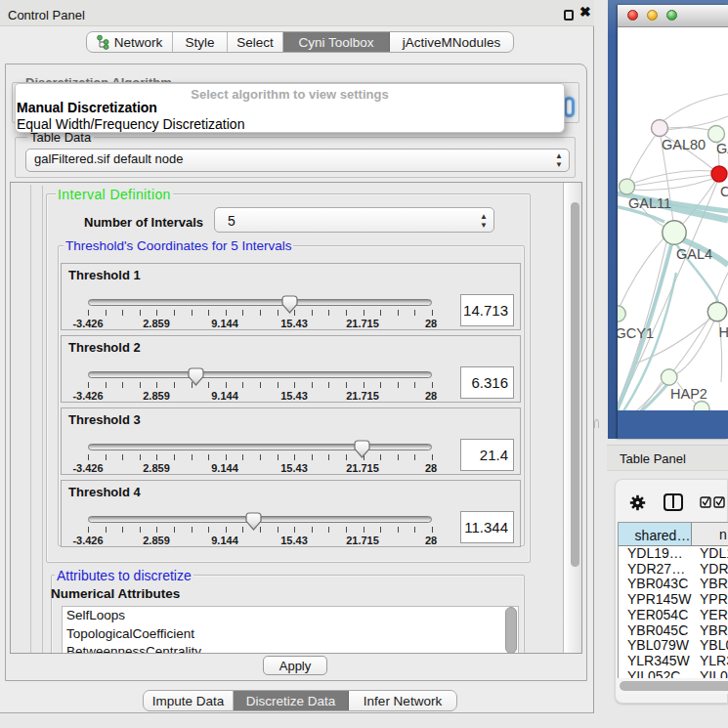 This screenshot has width=728, height=728. Describe the element at coordinates (722, 149) in the screenshot. I see `svg-text: GA` at that location.